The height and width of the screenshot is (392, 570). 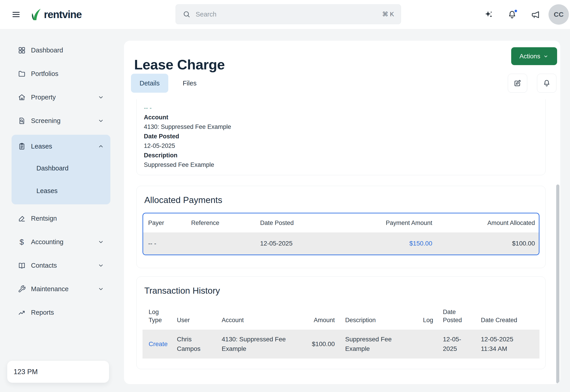 I want to click on transaction-history-table: Log Type User Account Amount Description…, so click(x=341, y=331).